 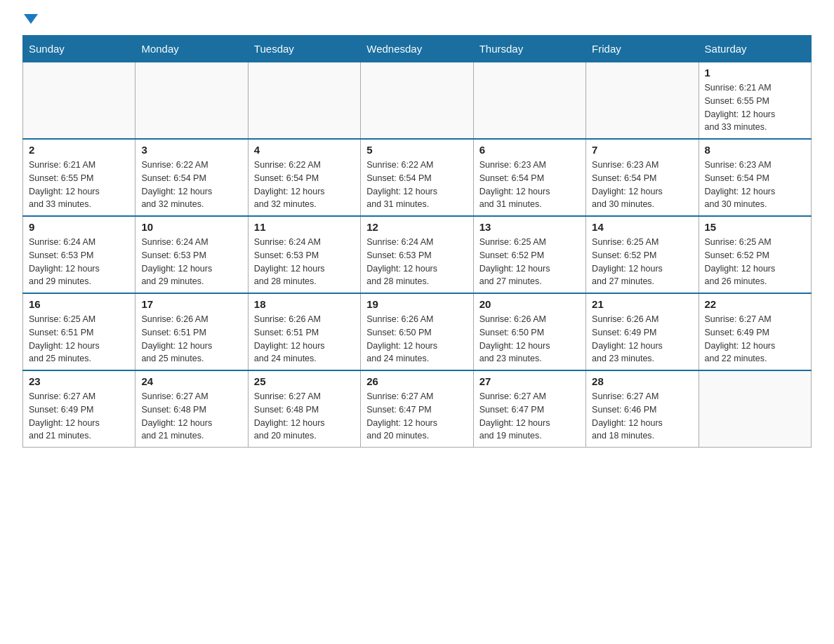 I want to click on calendar-cell: 16Sunrise: 6:25 AMSunset: 6:51 PMDayligh…, so click(x=79, y=332).